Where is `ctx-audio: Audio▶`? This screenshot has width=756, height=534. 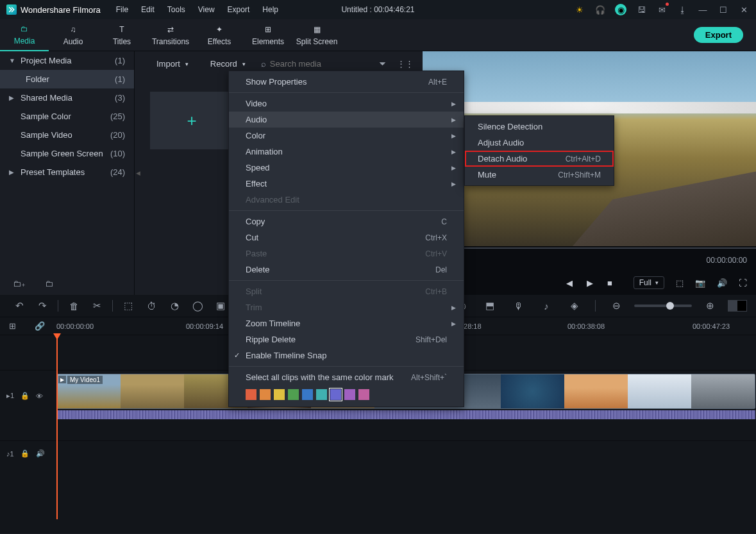 ctx-audio: Audio▶ is located at coordinates (346, 119).